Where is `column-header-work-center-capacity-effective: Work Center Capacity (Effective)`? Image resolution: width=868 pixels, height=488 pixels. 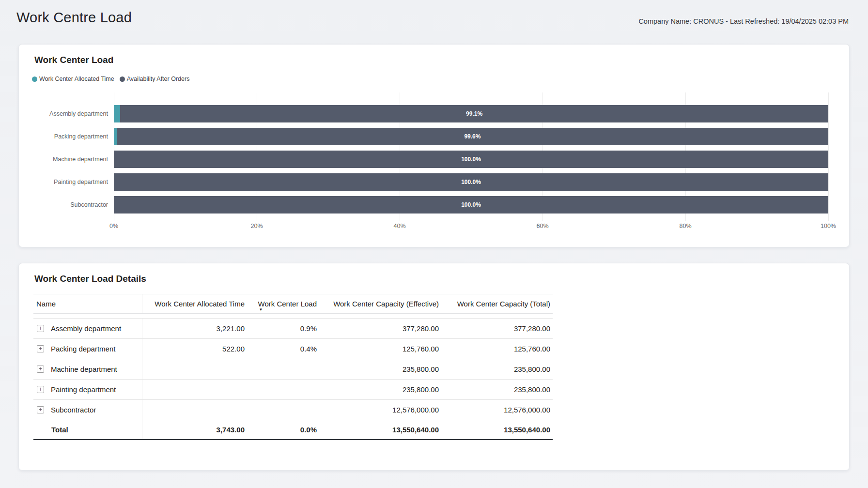 column-header-work-center-capacity-effective: Work Center Capacity (Effective) is located at coordinates (380, 304).